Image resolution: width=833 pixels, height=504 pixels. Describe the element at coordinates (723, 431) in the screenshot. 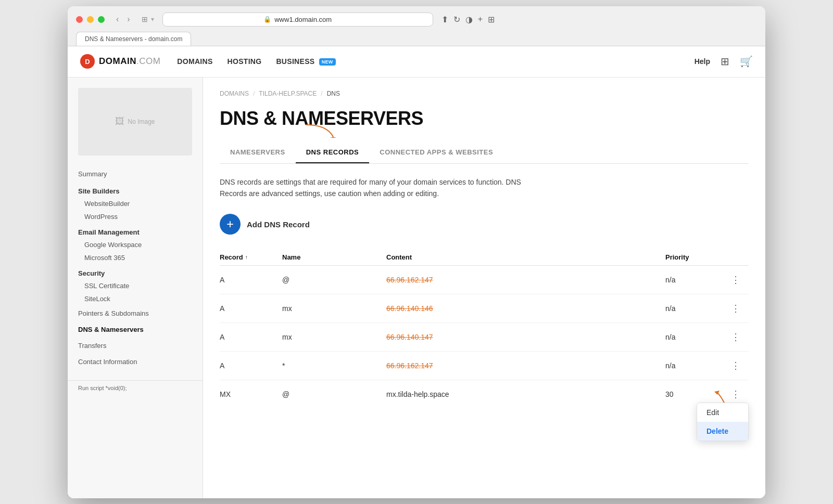

I see `context-menu-delete: Delete` at that location.